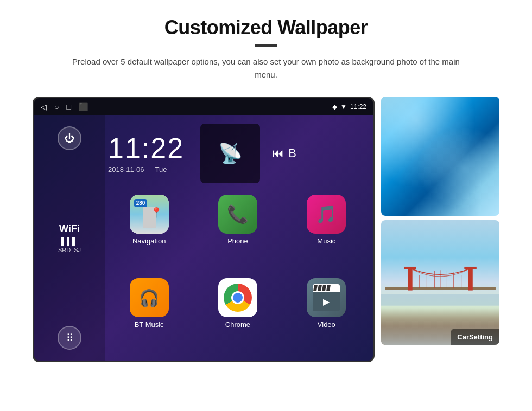 The width and height of the screenshot is (532, 411). What do you see at coordinates (344, 107) in the screenshot?
I see `wifi-status-icon: ▼` at bounding box center [344, 107].